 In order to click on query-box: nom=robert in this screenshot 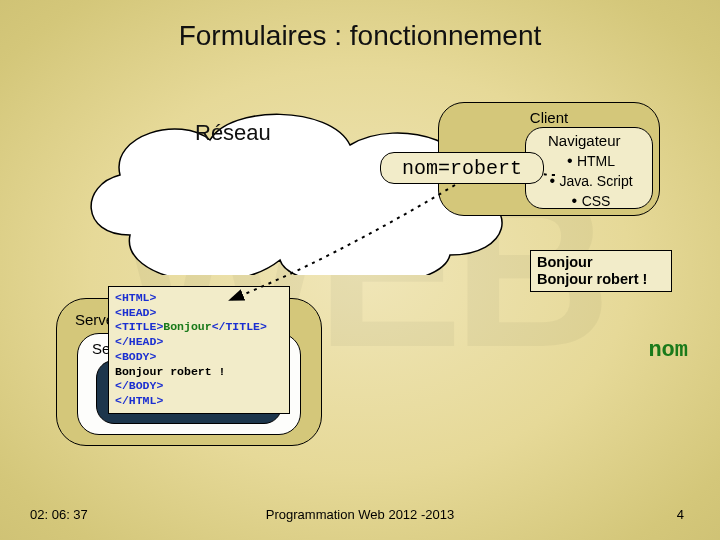, I will do `click(462, 168)`.